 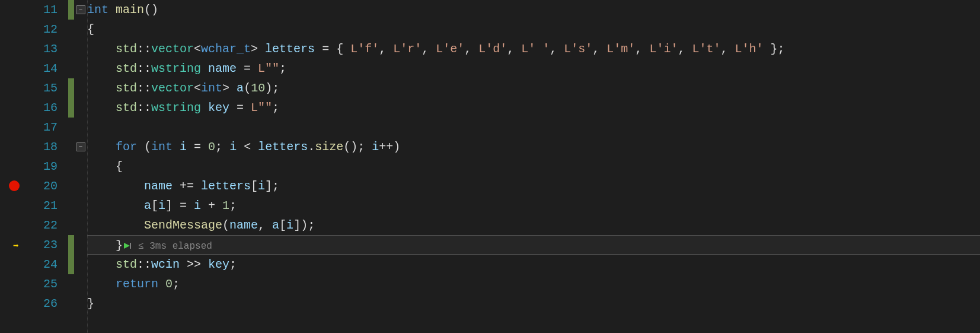 What do you see at coordinates (16, 246) in the screenshot?
I see `current-line-arrow-icon: ➡` at bounding box center [16, 246].